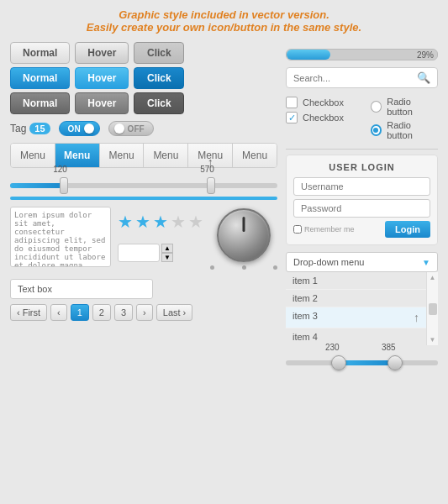 Image resolution: width=448 pixels, height=504 pixels. What do you see at coordinates (244, 239) in the screenshot?
I see `knob-area` at bounding box center [244, 239].